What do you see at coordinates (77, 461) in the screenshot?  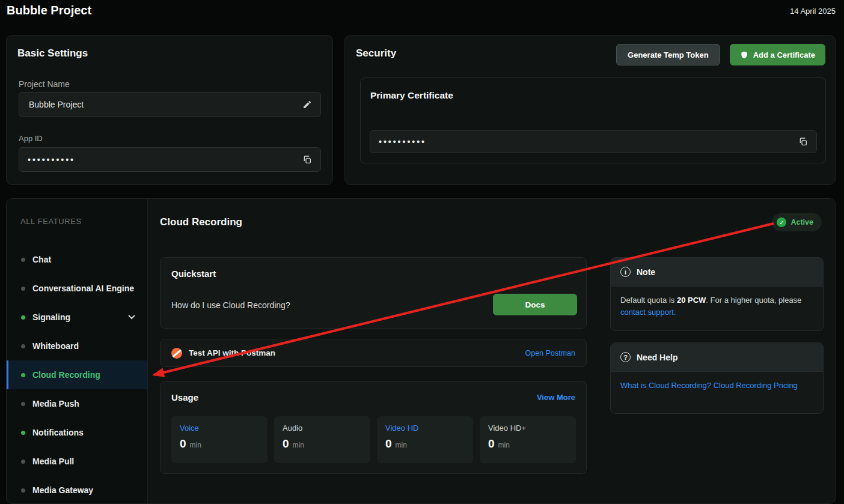 I see `sidebar-item-media-pull: Media Pull` at bounding box center [77, 461].